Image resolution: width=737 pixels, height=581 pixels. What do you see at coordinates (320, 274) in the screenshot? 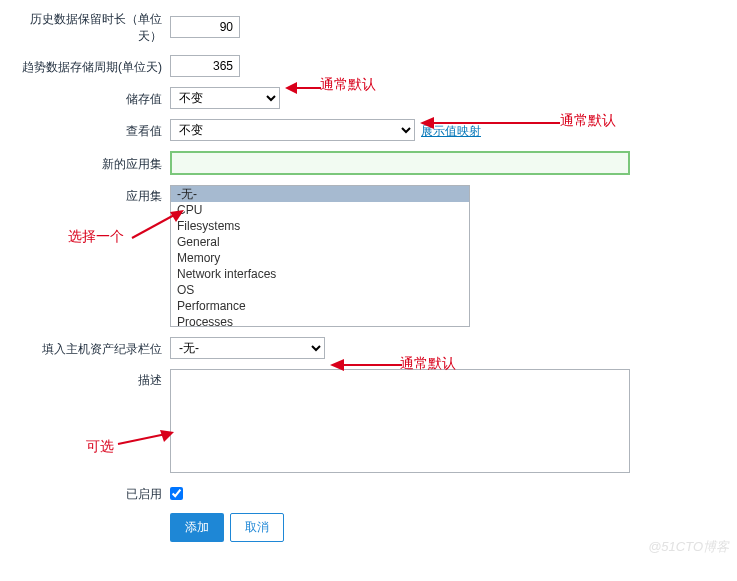
I see `appset-option: Network interfaces` at bounding box center [320, 274].